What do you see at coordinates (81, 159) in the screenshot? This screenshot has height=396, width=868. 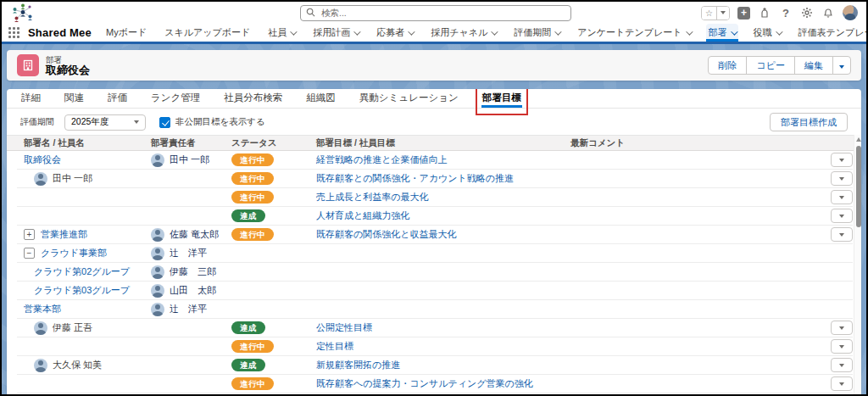 I see `name-cell: 取締役会` at bounding box center [81, 159].